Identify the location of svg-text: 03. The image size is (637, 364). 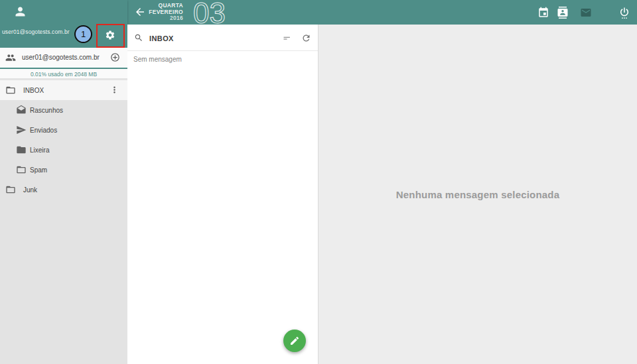
(210, 13).